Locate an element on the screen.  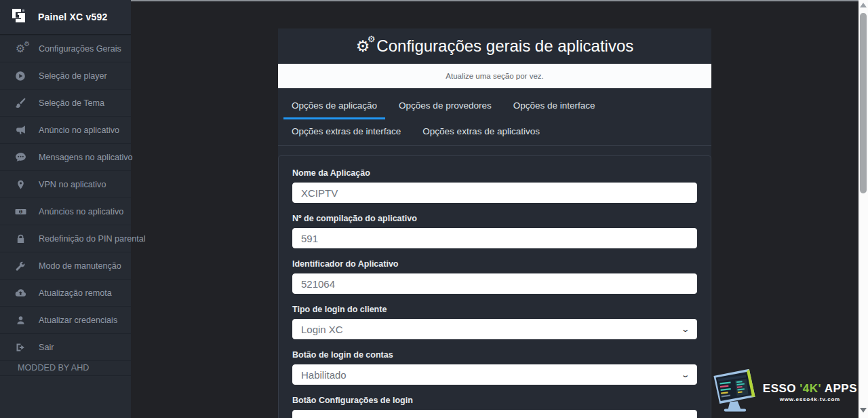
paint-brush-icon is located at coordinates (20, 103).